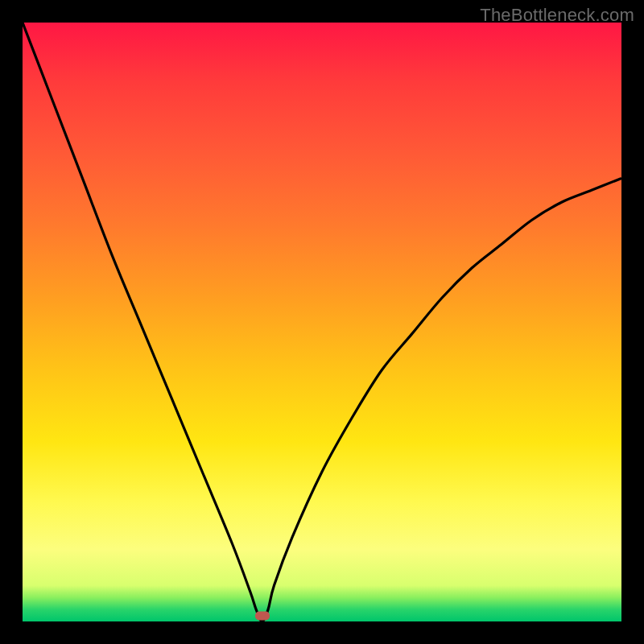 Image resolution: width=644 pixels, height=644 pixels. Describe the element at coordinates (262, 615) in the screenshot. I see `optimum-marker` at that location.